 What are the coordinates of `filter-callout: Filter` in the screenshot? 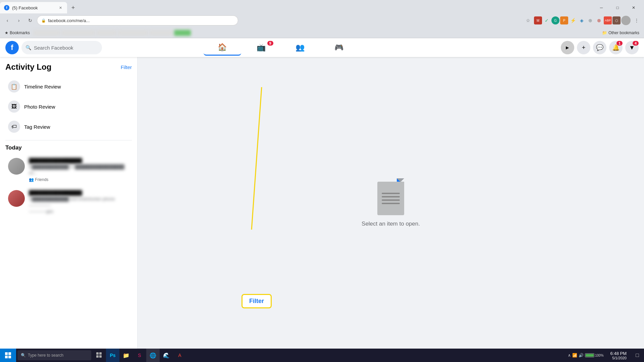 It's located at (257, 301).